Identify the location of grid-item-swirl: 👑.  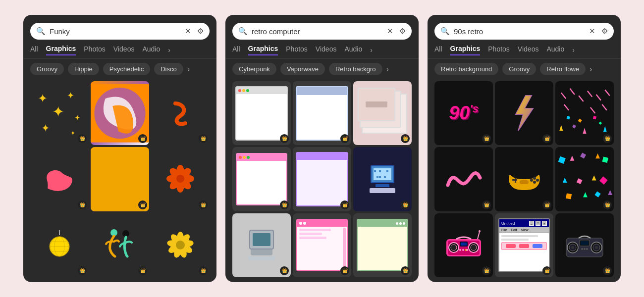
(120, 113).